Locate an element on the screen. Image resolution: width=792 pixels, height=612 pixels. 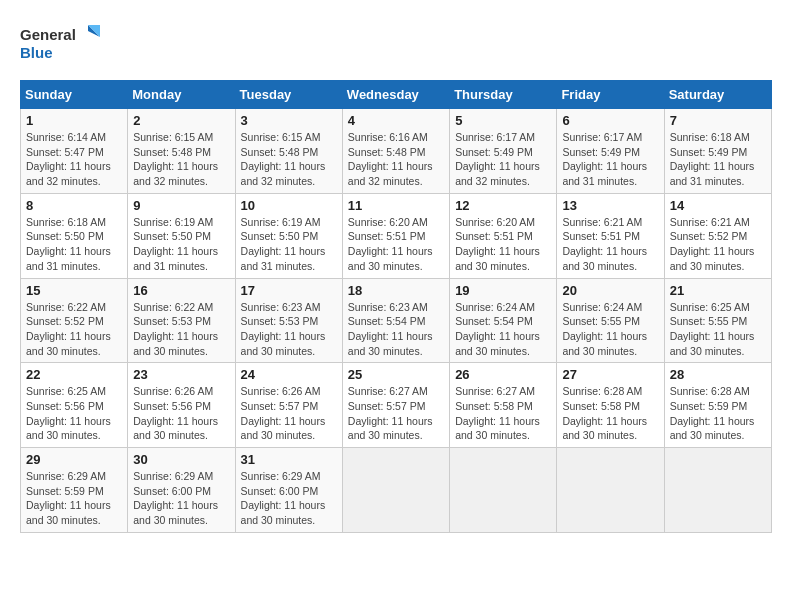
calendar-cell: 30Sunrise: 6:29 AM Sunset: 6:00 PM Dayli… is located at coordinates (182, 490).